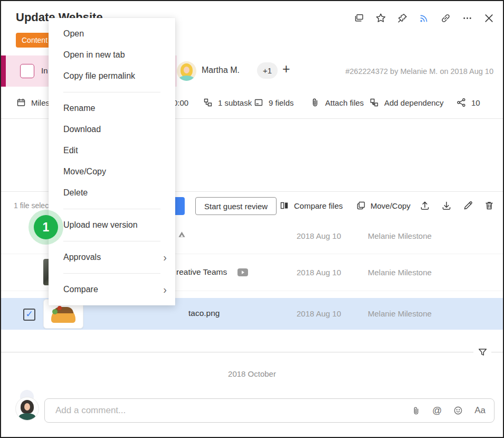 The height and width of the screenshot is (438, 504). I want to click on add-assignee-button: +, so click(286, 69).